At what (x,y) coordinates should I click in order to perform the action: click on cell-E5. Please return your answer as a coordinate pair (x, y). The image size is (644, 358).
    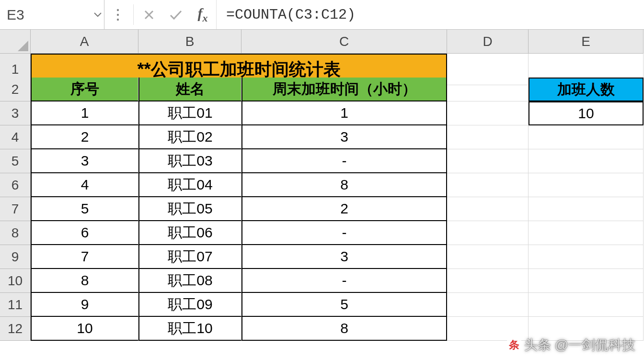
    Looking at the image, I should click on (586, 161).